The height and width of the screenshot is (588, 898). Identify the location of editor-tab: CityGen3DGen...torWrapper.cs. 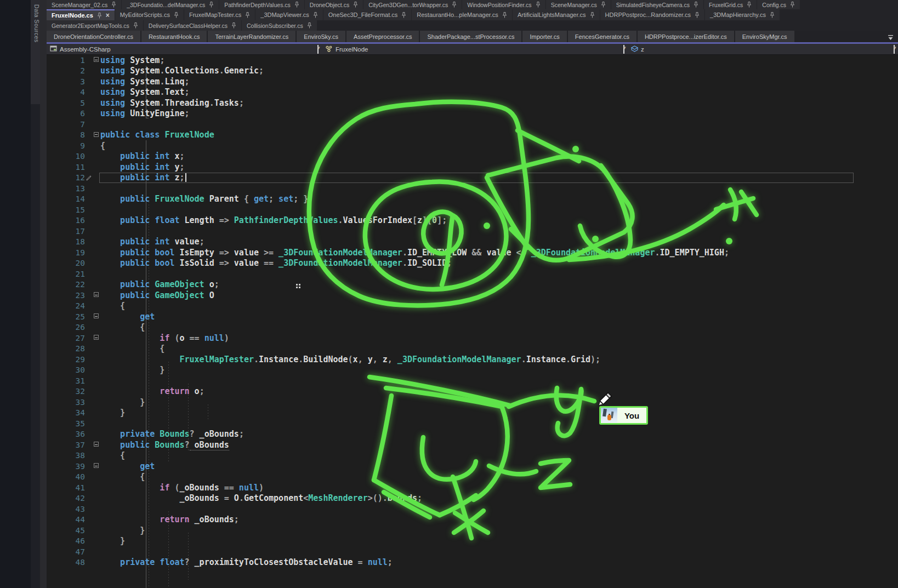
(412, 4).